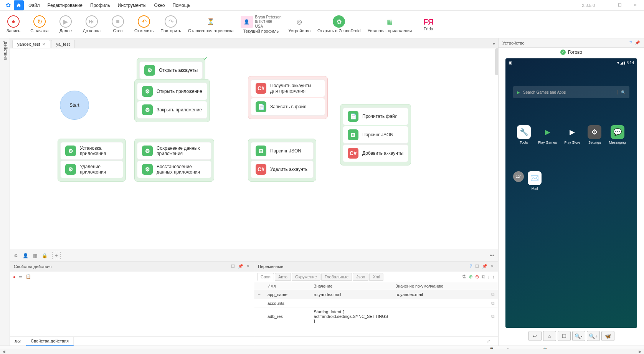  Describe the element at coordinates (34, 5) in the screenshot. I see `menu-file: Файл` at that location.